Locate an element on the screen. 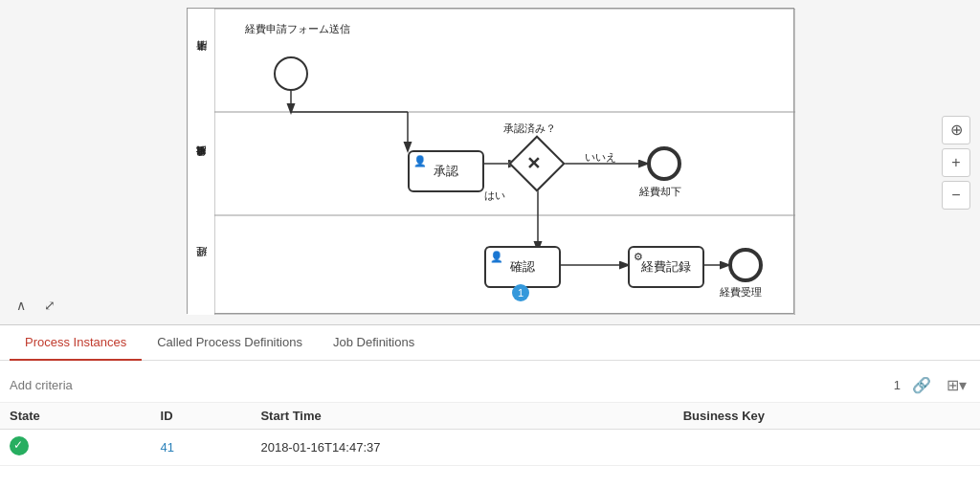 The image size is (980, 488). col-id: ID is located at coordinates (201, 416).